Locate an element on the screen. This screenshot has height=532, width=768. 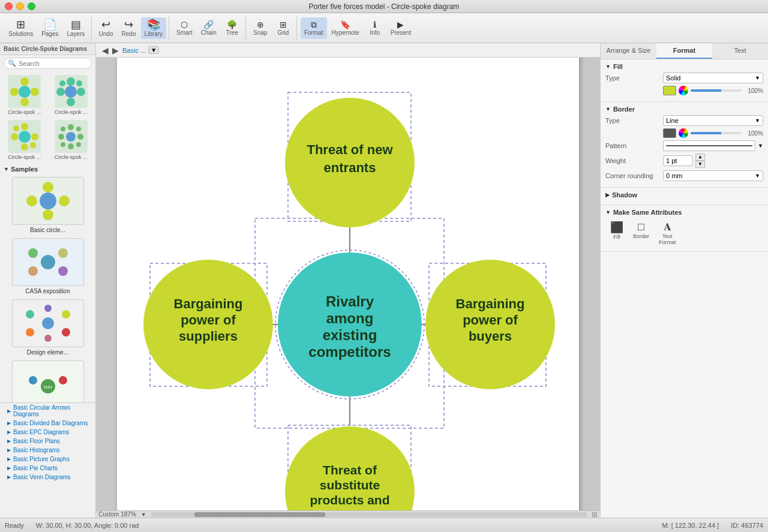
undo-button: ↩ Undo is located at coordinates (106, 28).